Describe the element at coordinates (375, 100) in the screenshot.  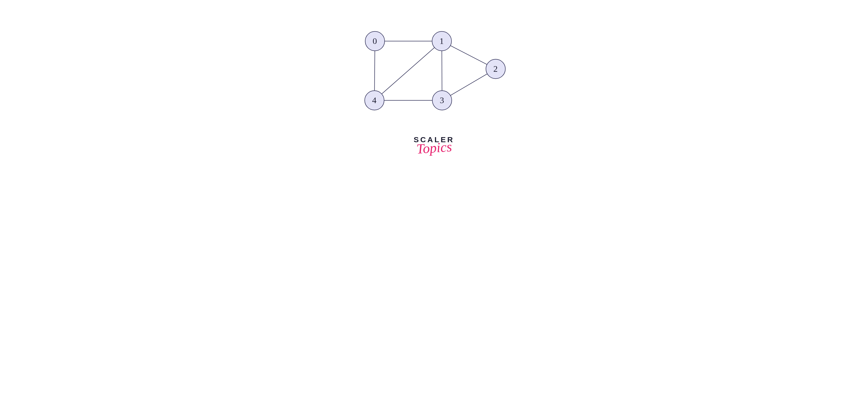
I see `node-4: 4` at that location.